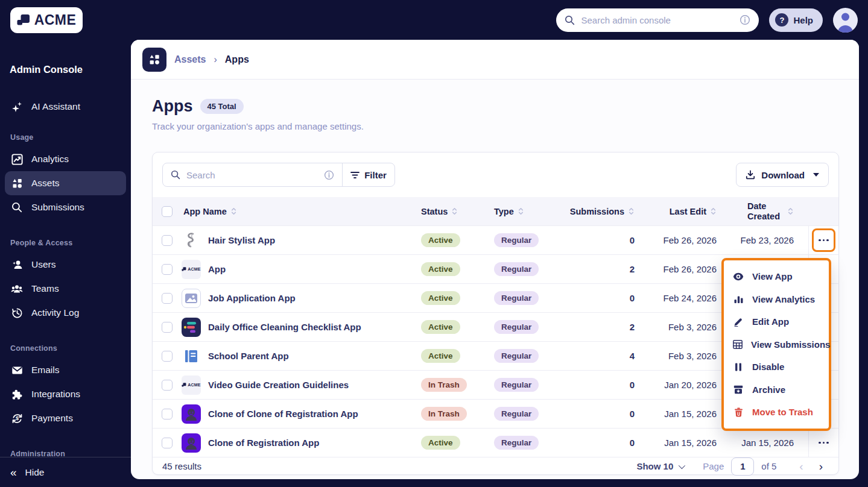  What do you see at coordinates (657, 20) in the screenshot?
I see `admin-search-input` at bounding box center [657, 20].